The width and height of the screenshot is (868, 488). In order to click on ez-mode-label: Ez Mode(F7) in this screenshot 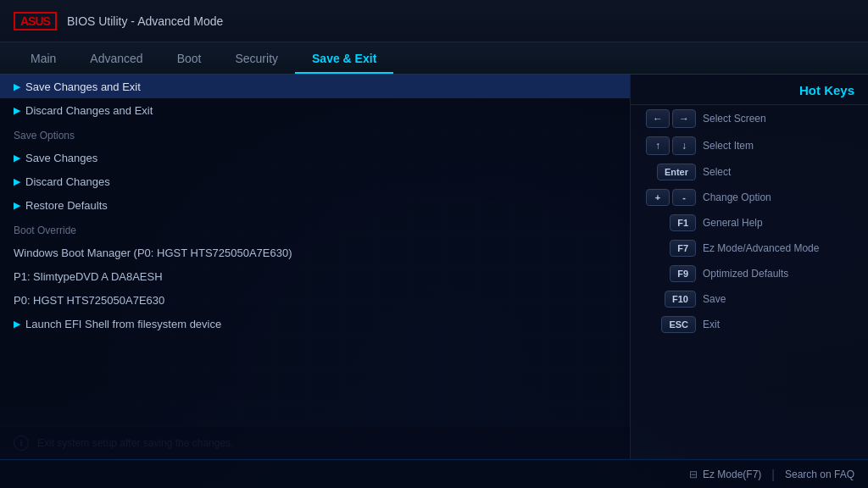, I will do `click(732, 474)`.